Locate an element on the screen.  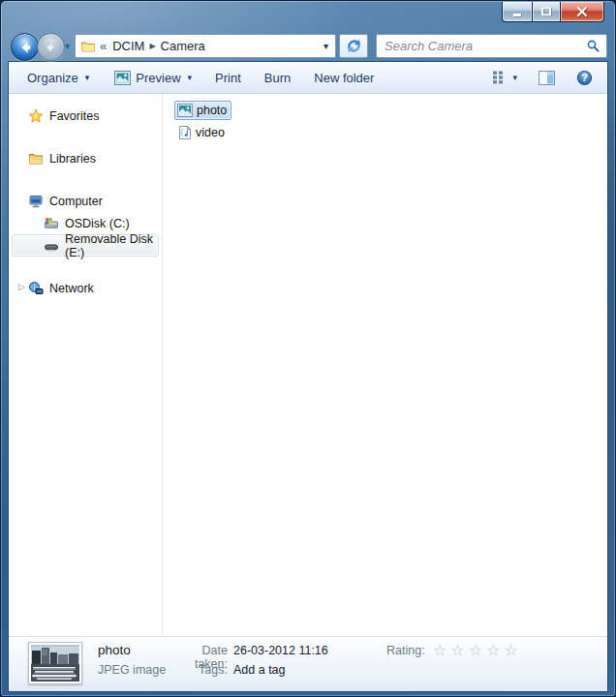
removable-drive-icon is located at coordinates (51, 246).